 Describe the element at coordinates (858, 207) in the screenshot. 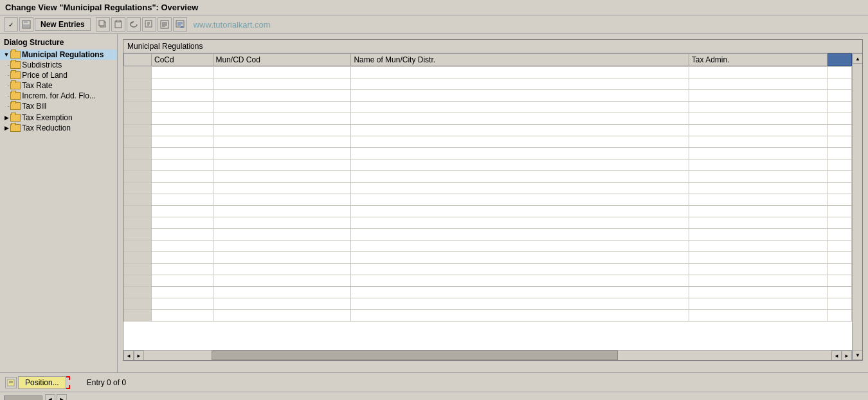

I see `v-scroll-track` at that location.